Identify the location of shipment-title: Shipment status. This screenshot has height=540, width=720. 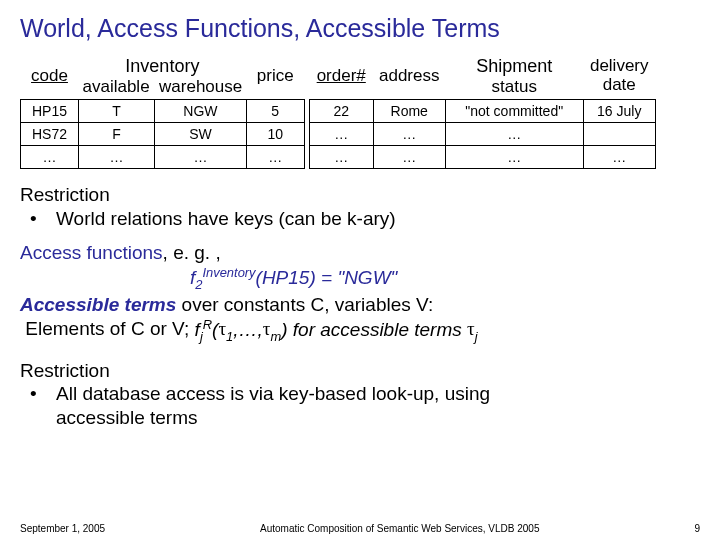
(514, 76).